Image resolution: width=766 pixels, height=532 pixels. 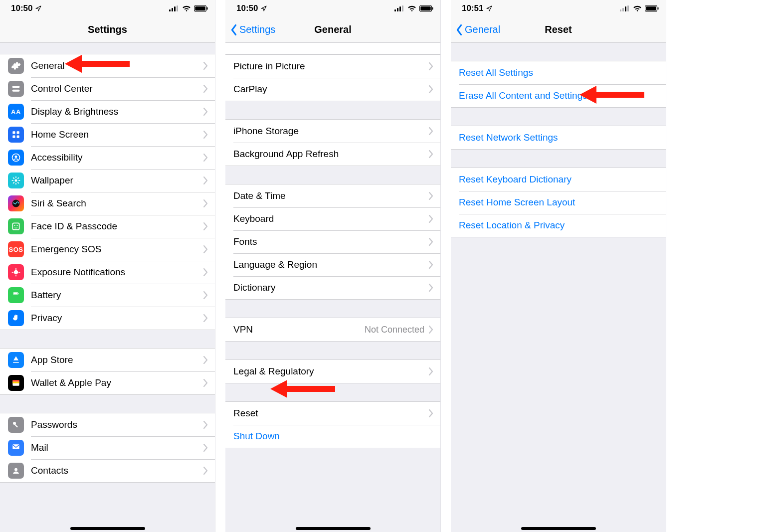 I want to click on row-siri-search: Siri & Search, so click(x=108, y=203).